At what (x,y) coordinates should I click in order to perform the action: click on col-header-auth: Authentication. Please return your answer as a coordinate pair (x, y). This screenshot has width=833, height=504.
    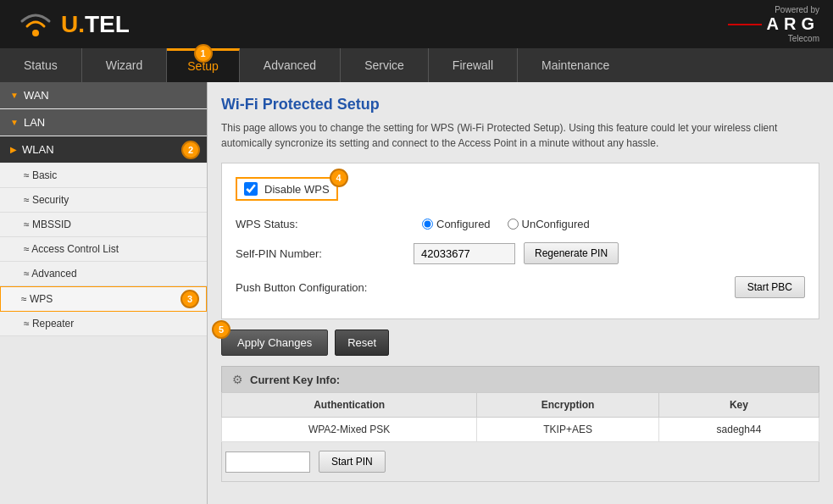
    Looking at the image, I should click on (349, 405).